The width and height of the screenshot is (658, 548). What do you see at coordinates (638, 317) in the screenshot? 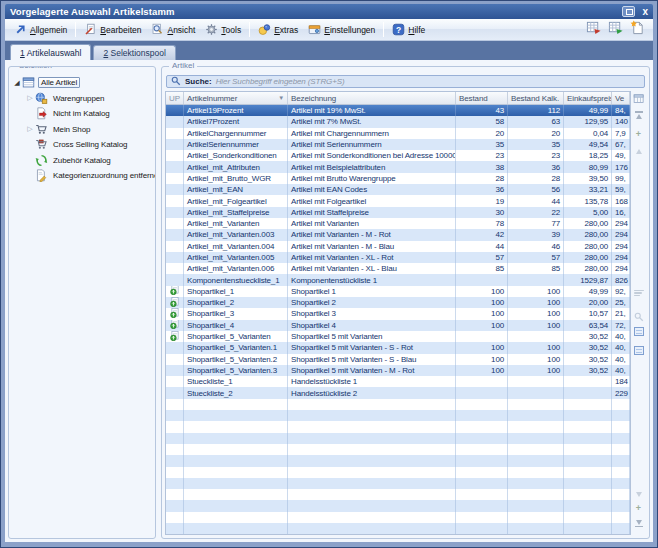
I see `search-small-icon` at bounding box center [638, 317].